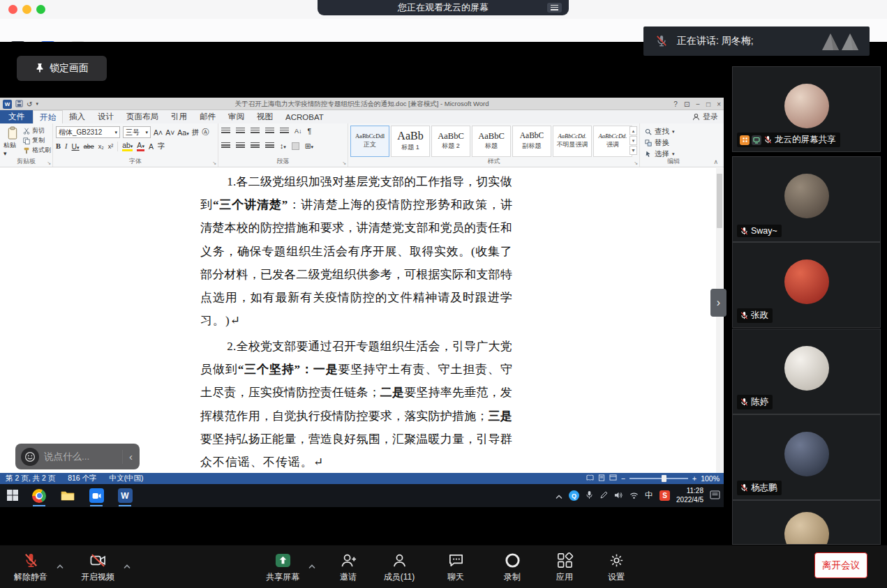 This screenshot has height=588, width=887. Describe the element at coordinates (47, 117) in the screenshot. I see `word-tab-2: 开始` at that location.